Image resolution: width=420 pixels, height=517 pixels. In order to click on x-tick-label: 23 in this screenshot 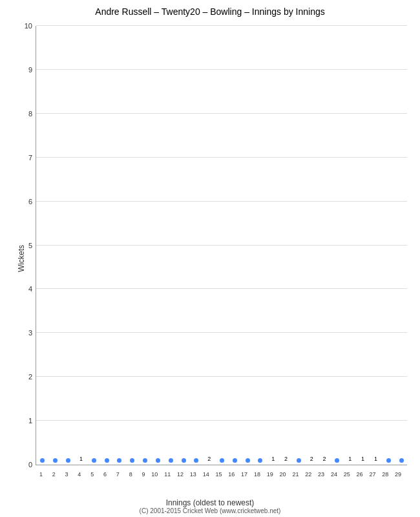, I will do `click(321, 474)`.